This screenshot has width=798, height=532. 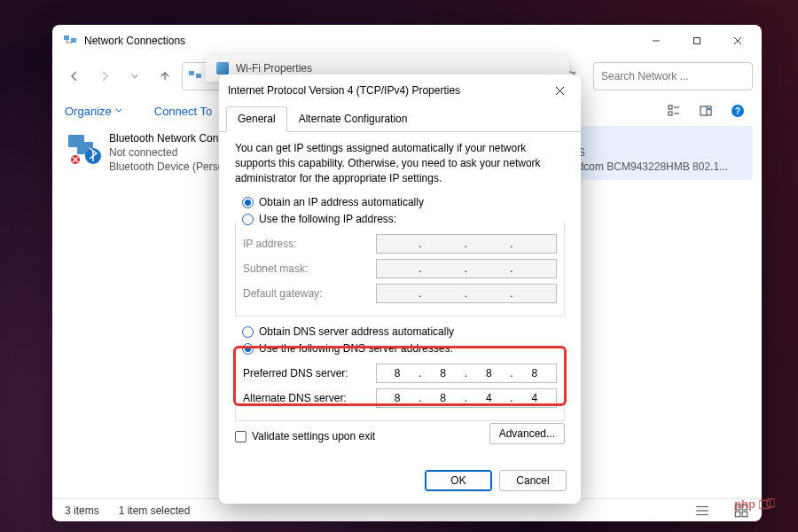 I want to click on dialog-close-button, so click(x=559, y=90).